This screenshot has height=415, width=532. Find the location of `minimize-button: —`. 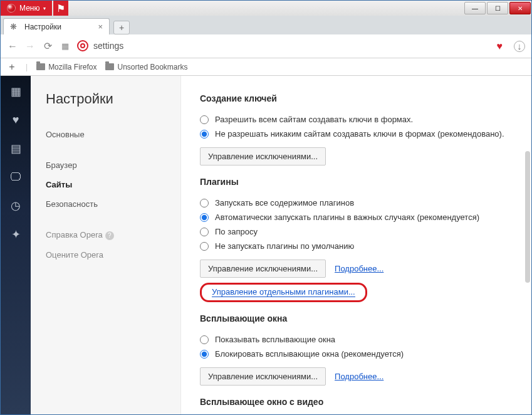

minimize-button: — is located at coordinates (475, 8).